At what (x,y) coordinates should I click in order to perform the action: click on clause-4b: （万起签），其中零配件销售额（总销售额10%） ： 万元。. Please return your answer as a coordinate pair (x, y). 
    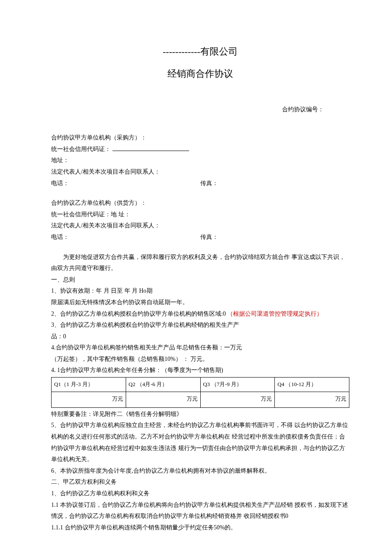
    Looking at the image, I should click on (200, 359).